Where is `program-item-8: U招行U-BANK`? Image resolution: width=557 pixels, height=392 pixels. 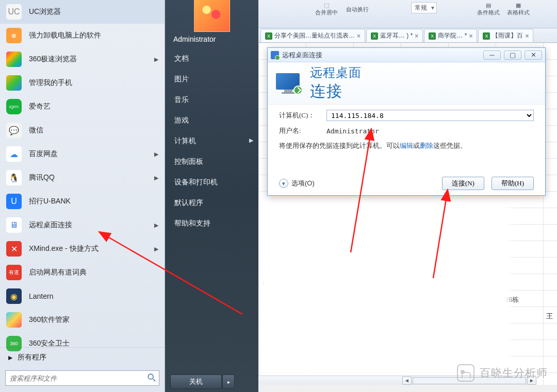 program-item-8: U招行U-BANK is located at coordinates (83, 201).